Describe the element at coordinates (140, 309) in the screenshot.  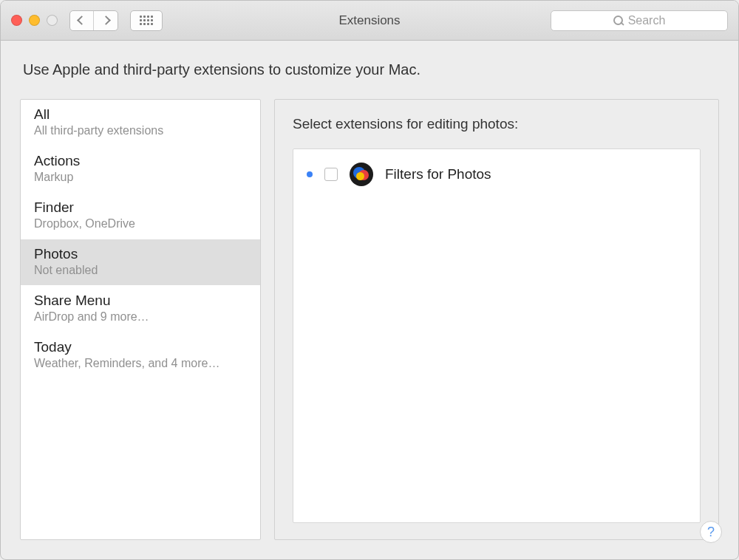
I see `sidebar-item-share-menu: Share Menu AirDrop and 9 more…` at that location.